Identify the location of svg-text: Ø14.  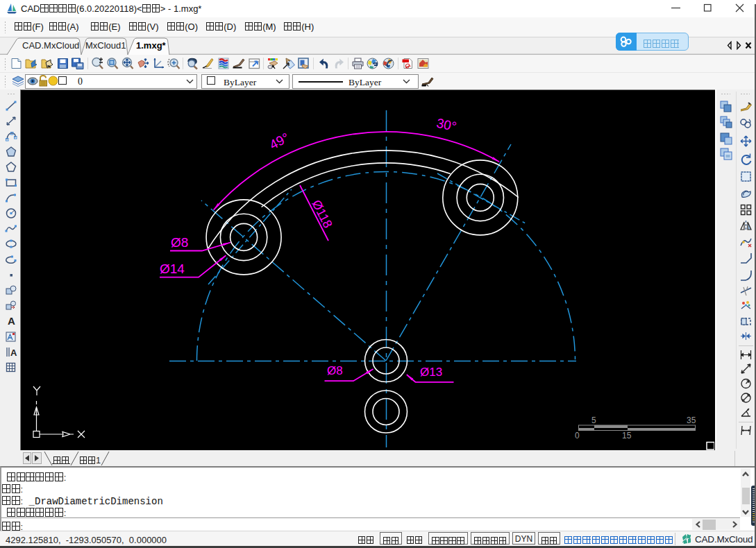
(172, 269).